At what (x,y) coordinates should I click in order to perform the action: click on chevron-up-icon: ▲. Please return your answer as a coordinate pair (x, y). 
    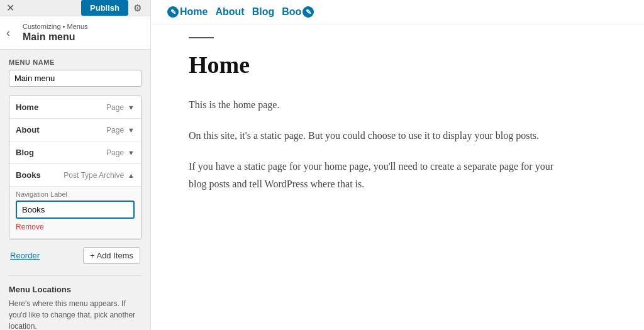
    Looking at the image, I should click on (131, 175).